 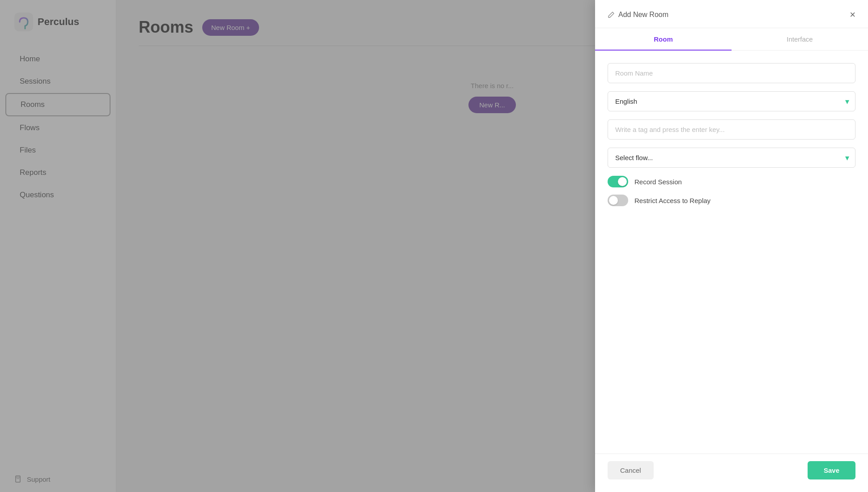 What do you see at coordinates (732, 14) in the screenshot?
I see `modal-header: Add New Room ×` at bounding box center [732, 14].